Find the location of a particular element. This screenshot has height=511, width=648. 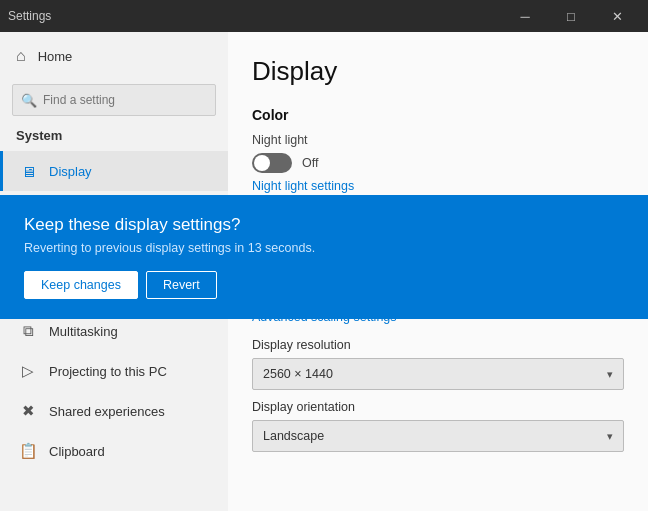

night-light-toggle-row: Off is located at coordinates (438, 163).